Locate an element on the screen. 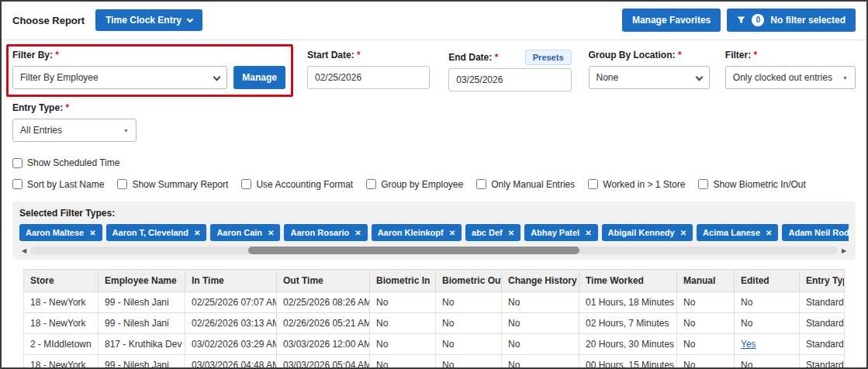  cell-employee-name: 817 - Kruthika Dev is located at coordinates (142, 344).